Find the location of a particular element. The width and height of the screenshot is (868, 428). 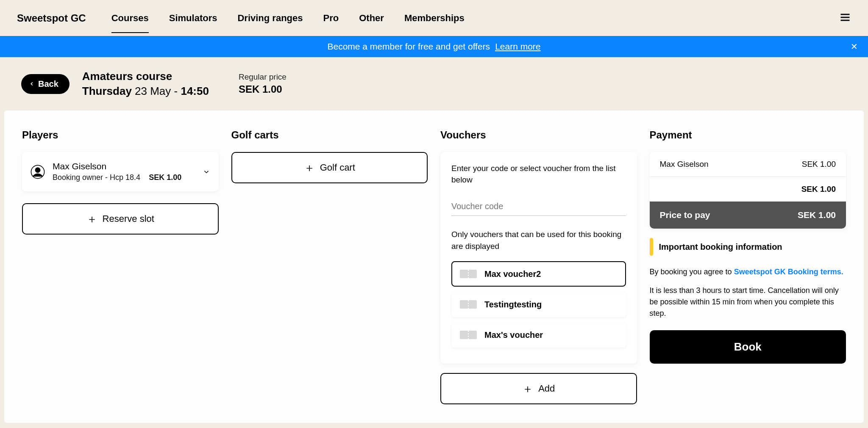

course-time: 14:50 is located at coordinates (195, 91).